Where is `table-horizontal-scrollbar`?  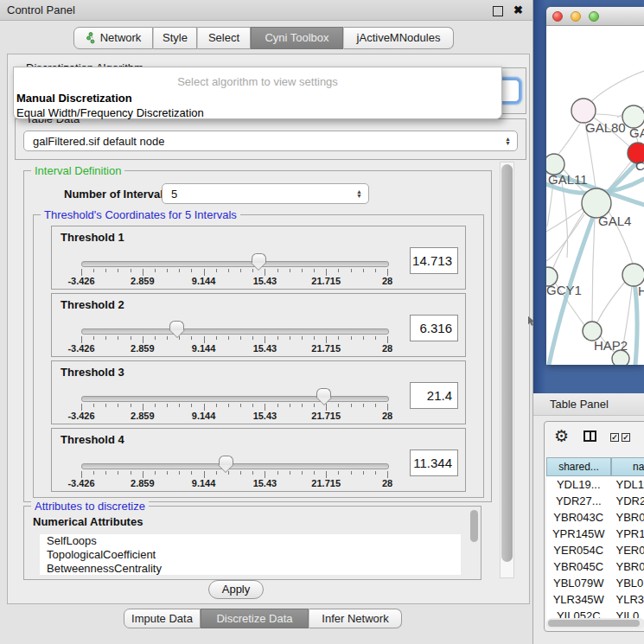 table-horizontal-scrollbar is located at coordinates (595, 623).